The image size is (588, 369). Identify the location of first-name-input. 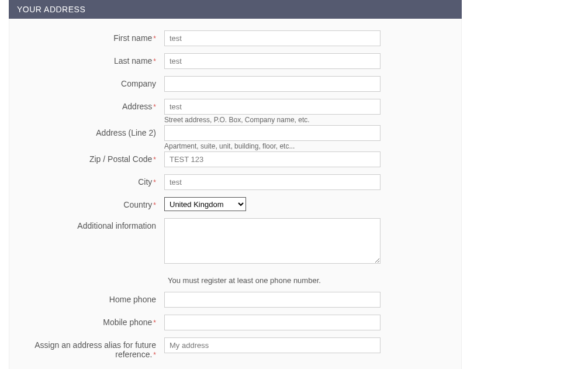
(272, 39).